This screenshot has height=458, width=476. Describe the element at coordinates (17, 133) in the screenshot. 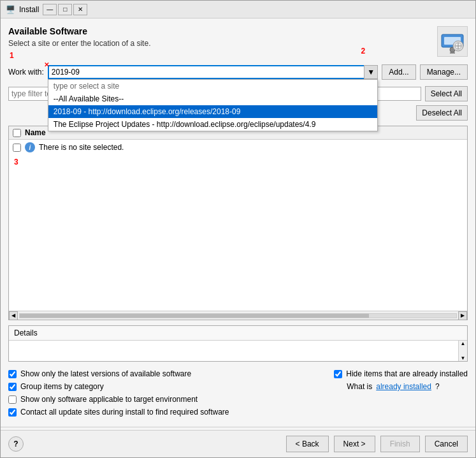

I see `select-all-checkbox` at that location.